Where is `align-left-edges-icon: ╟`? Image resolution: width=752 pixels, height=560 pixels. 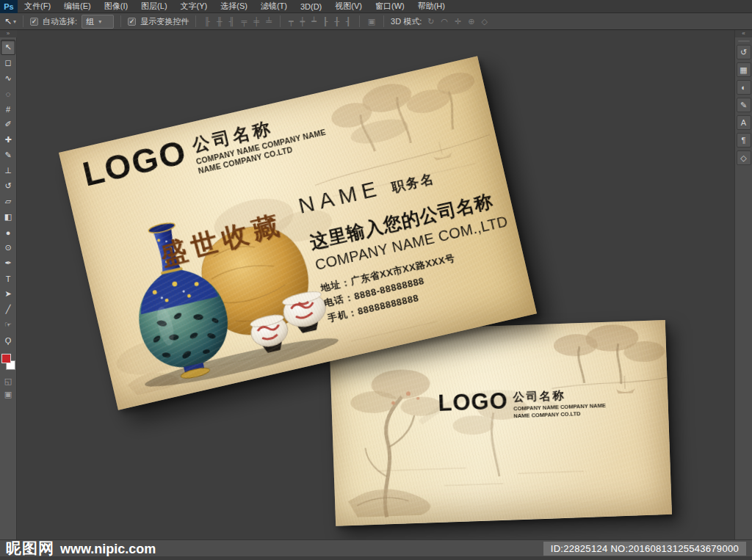 align-left-edges-icon: ╟ is located at coordinates (207, 21).